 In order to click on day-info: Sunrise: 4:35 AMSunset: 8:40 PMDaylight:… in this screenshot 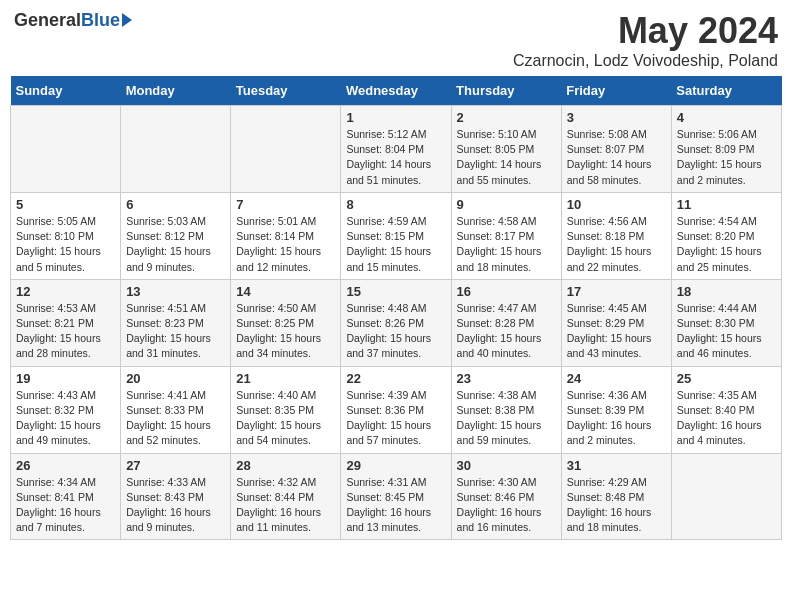, I will do `click(726, 418)`.